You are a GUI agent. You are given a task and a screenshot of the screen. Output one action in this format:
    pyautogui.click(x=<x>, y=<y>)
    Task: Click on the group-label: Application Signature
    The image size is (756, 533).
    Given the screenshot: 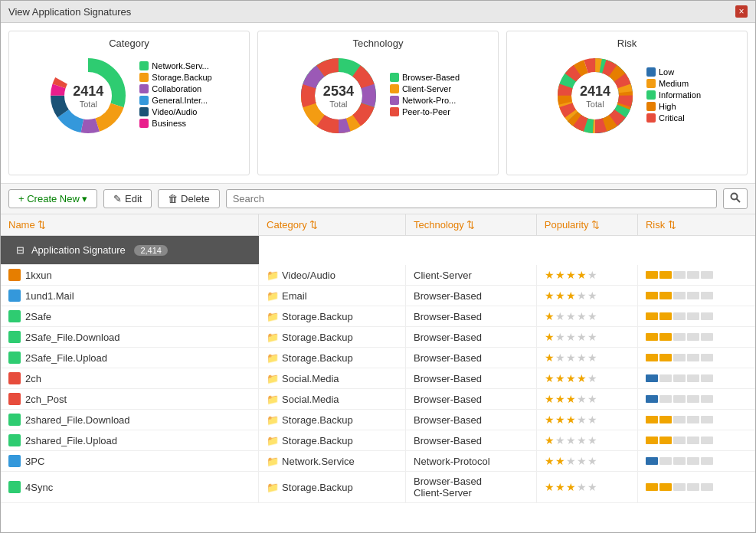 What is the action you would take?
    pyautogui.click(x=78, y=250)
    